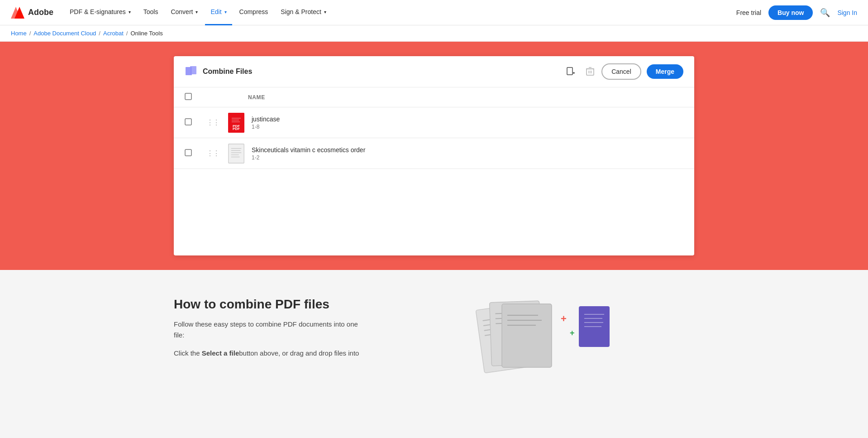 This screenshot has width=868, height=438. I want to click on breadcrumb-adobe-doc-cloud: Adobe Document Cloud, so click(65, 34).